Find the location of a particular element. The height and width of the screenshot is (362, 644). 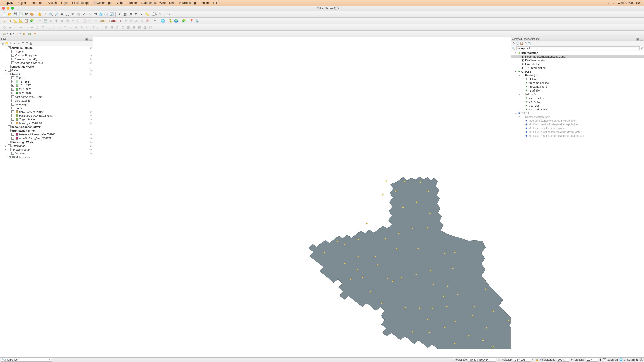

zoom-in-button: 🔍 is located at coordinates (51, 14).